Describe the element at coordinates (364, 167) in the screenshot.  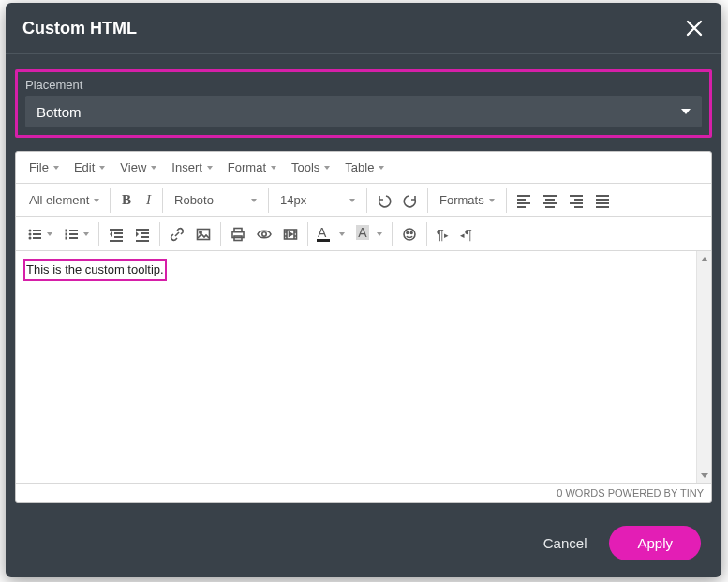
I see `menu-table: Table` at that location.